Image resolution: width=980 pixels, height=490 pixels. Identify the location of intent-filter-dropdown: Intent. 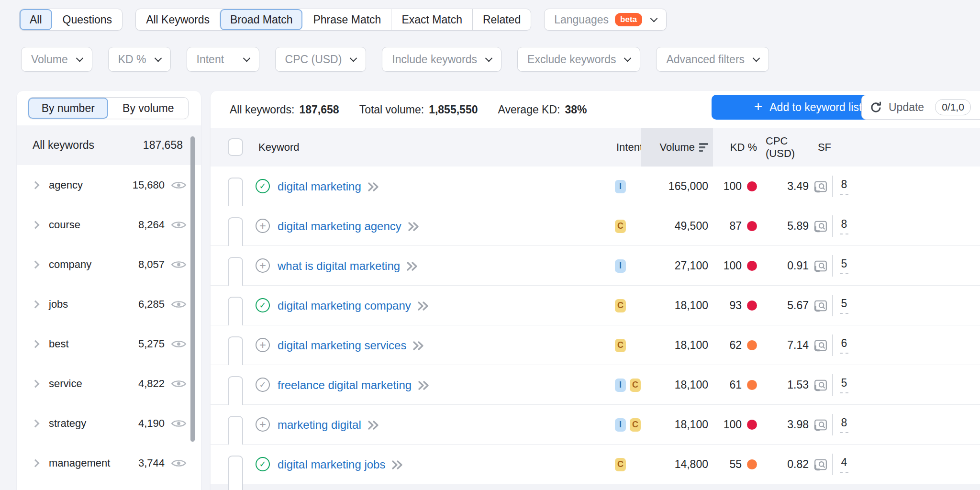
(223, 59).